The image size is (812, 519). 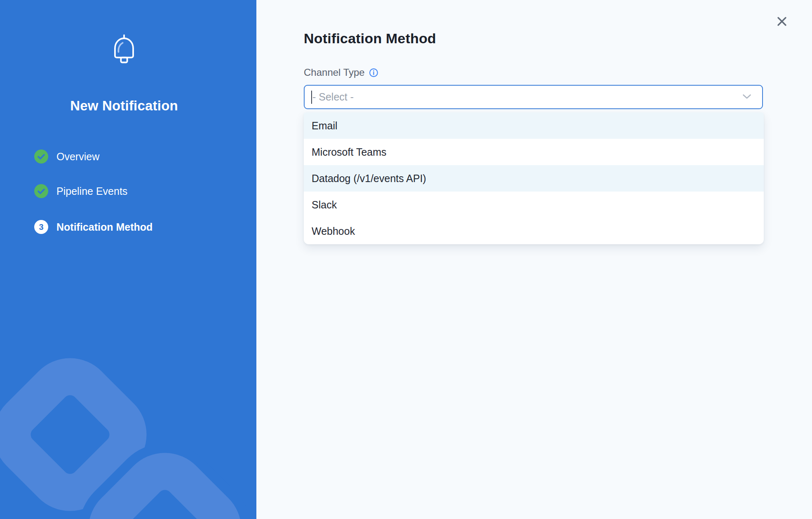 I want to click on channel-type-select: - Select -, so click(x=533, y=97).